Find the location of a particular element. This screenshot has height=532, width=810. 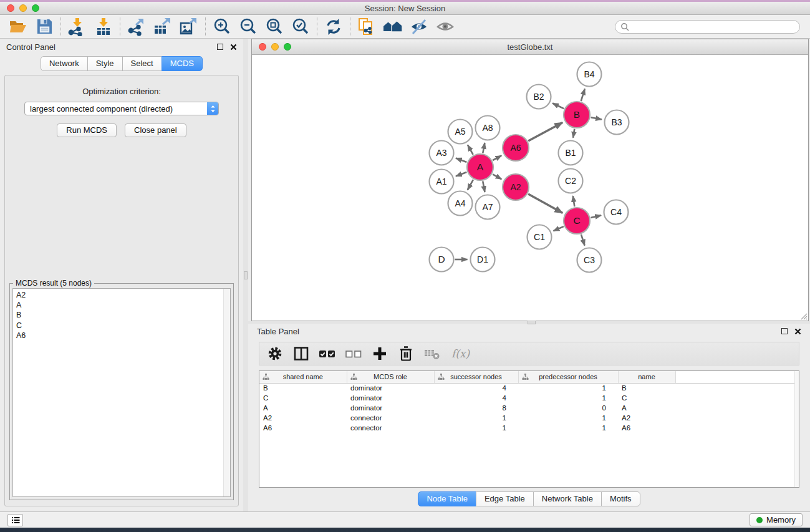

graph-node-B3: B3 is located at coordinates (617, 122).